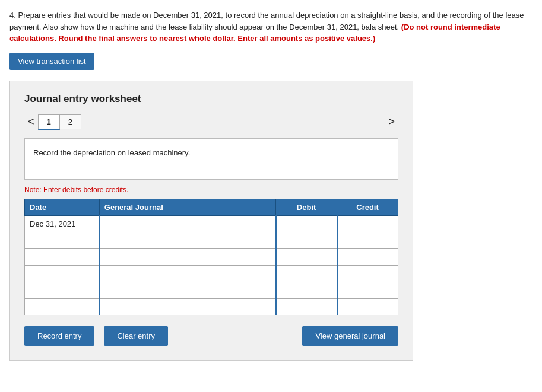 The width and height of the screenshot is (542, 392). Describe the element at coordinates (71, 122) in the screenshot. I see `tab-2: 2` at that location.